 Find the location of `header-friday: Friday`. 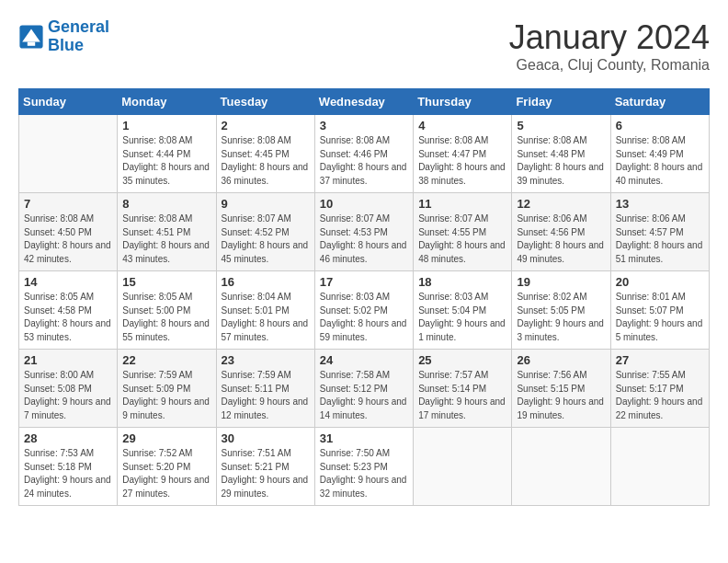

header-friday: Friday is located at coordinates (561, 102).